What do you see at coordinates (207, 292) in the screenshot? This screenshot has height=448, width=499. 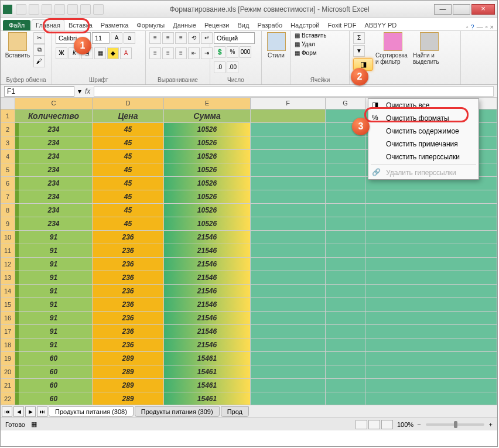 I see `cell-E14: 21546` at bounding box center [207, 292].